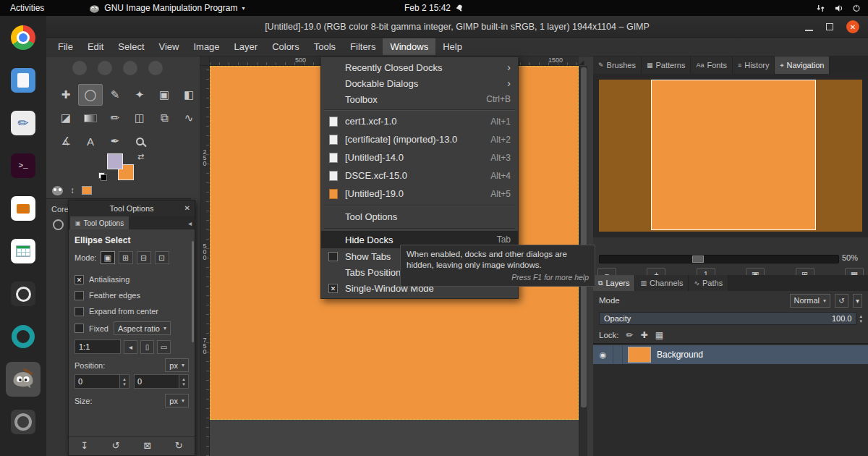 Image resolution: width=868 pixels, height=456 pixels. Describe the element at coordinates (142, 329) in the screenshot. I see `aspect-ratio-dropdown: Aspect ratio ▾` at that location.